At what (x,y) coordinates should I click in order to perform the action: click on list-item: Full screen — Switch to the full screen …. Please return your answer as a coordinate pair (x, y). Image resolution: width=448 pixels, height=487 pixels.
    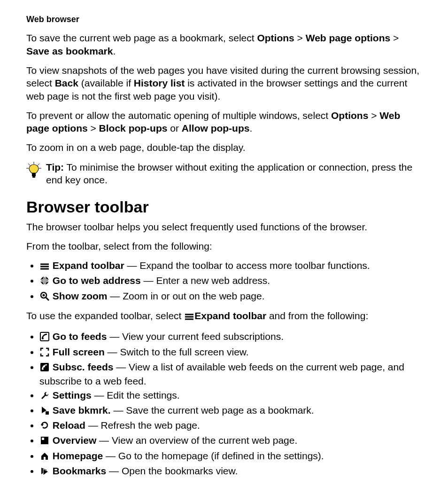
    Looking at the image, I should click on (232, 353).